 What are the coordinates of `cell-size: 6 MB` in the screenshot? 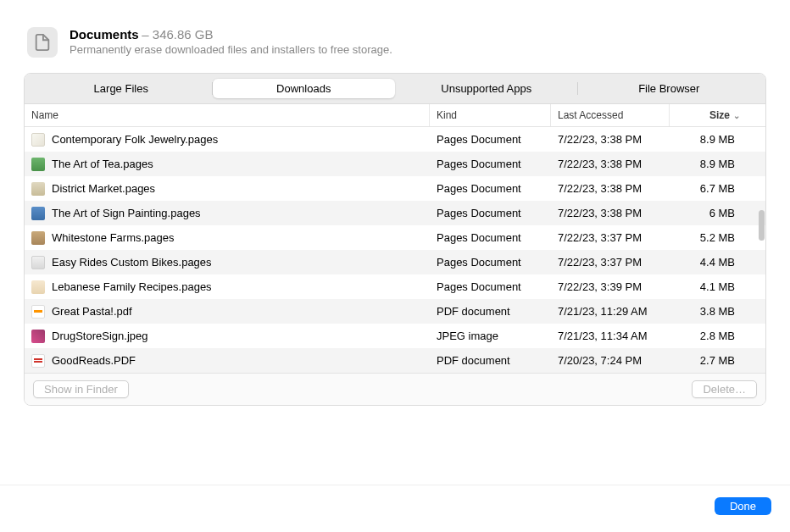 It's located at (710, 213).